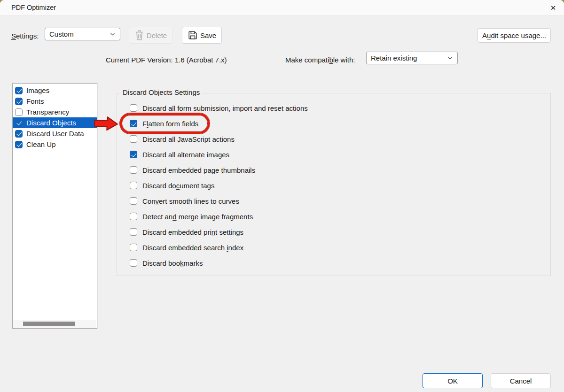 The height and width of the screenshot is (392, 564). Describe the element at coordinates (55, 324) in the screenshot. I see `horizontal-scrollbar` at that location.